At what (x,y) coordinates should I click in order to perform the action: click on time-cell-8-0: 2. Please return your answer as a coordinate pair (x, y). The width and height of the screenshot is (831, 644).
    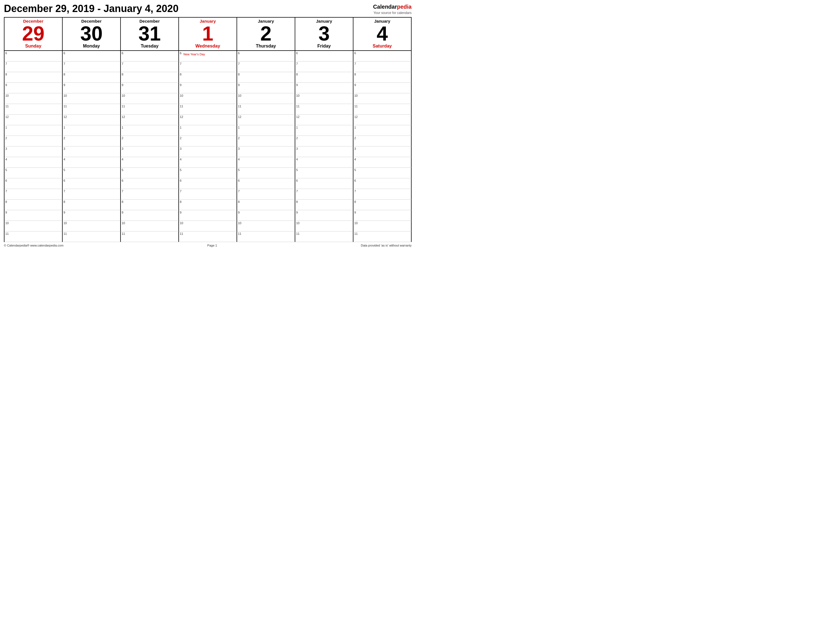
    Looking at the image, I should click on (33, 141).